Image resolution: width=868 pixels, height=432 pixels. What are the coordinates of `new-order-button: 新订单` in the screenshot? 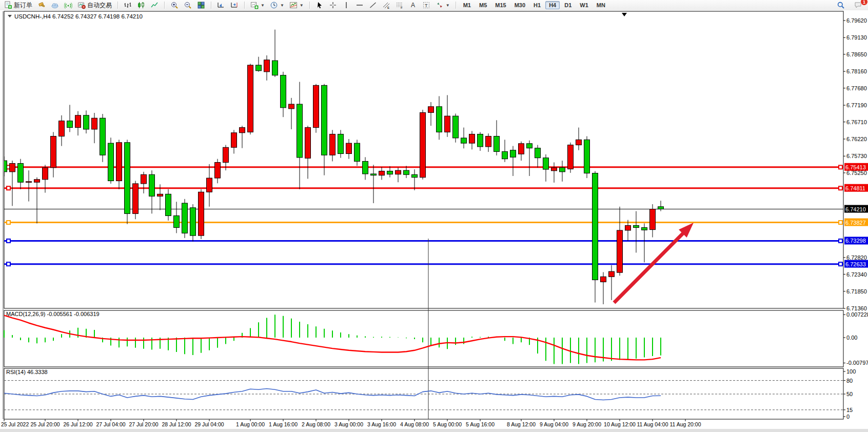 It's located at (18, 5).